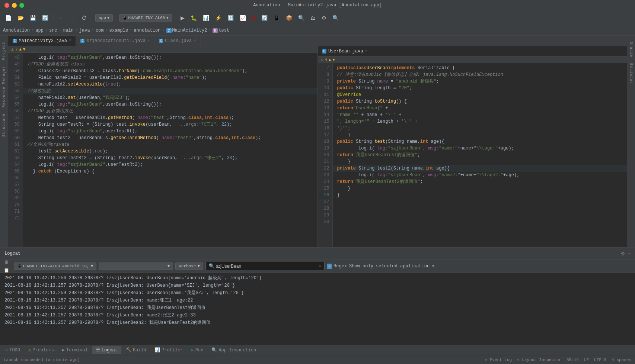 The height and width of the screenshot is (364, 635). What do you see at coordinates (253, 18) in the screenshot?
I see `stop-button: ■` at bounding box center [253, 18].